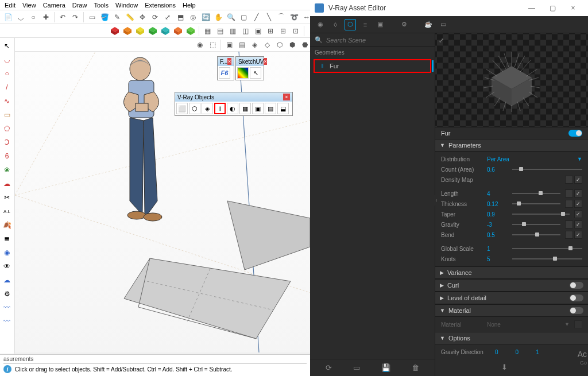 The image size is (588, 376). I want to click on vray-render4-icon: ◇, so click(267, 45).